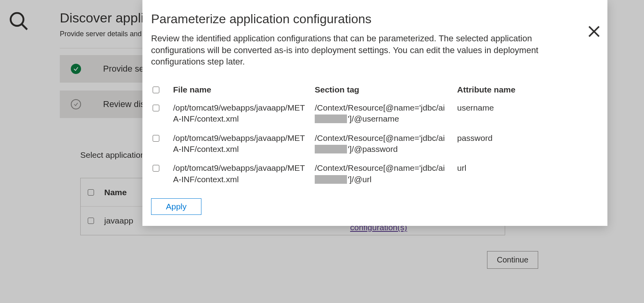 The image size is (644, 303). What do you see at coordinates (244, 89) in the screenshot?
I see `column-header-file: File name` at bounding box center [244, 89].